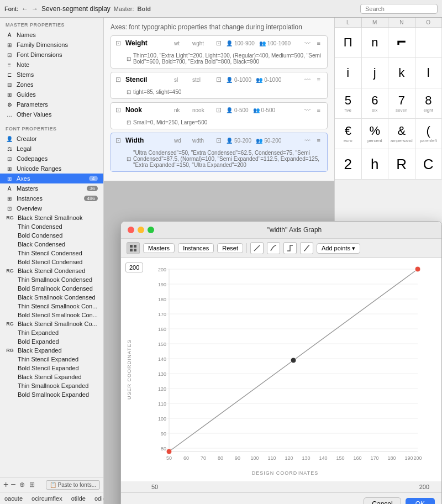 The width and height of the screenshot is (442, 504). I want to click on glyph-char: 8, so click(428, 101).